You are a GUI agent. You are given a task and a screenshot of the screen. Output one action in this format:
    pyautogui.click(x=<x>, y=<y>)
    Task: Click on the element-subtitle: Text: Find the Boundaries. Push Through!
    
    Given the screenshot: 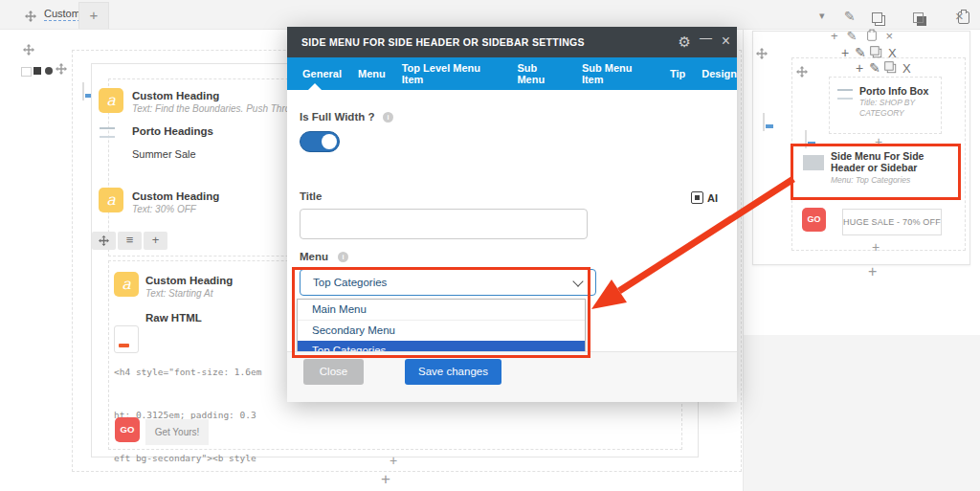 What is the action you would take?
    pyautogui.click(x=220, y=109)
    